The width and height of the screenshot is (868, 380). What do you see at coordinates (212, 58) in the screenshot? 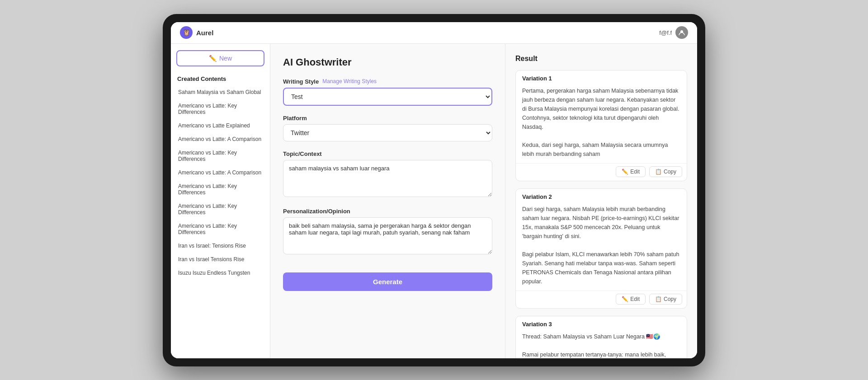
I see `new-icon: ✏️` at bounding box center [212, 58].